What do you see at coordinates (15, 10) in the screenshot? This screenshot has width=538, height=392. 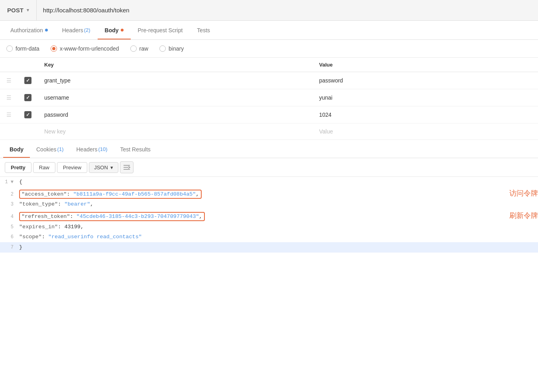 I see `method-label: POST` at bounding box center [15, 10].